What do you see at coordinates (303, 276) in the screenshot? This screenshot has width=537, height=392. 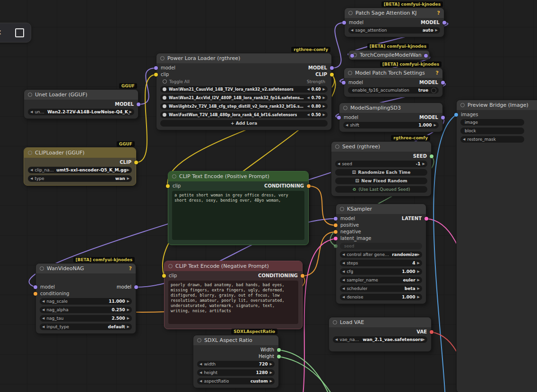 I see `output-port-conditioning` at bounding box center [303, 276].